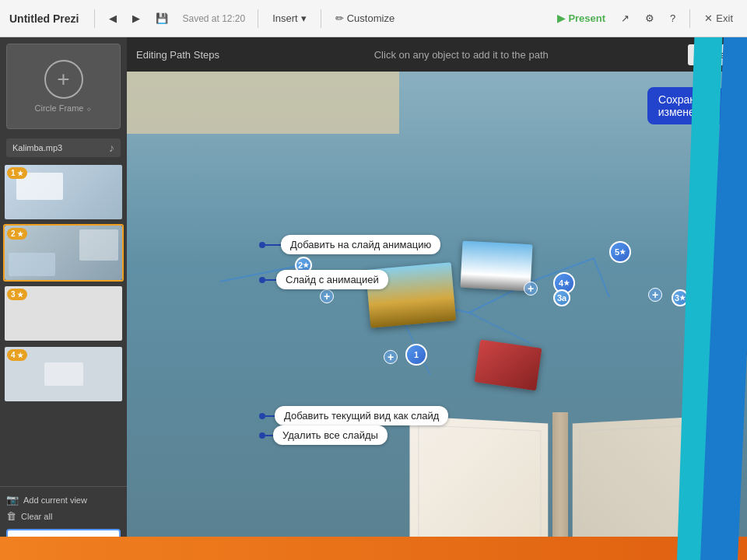 The image size is (747, 560). I want to click on star-icon-1: ★, so click(20, 173).